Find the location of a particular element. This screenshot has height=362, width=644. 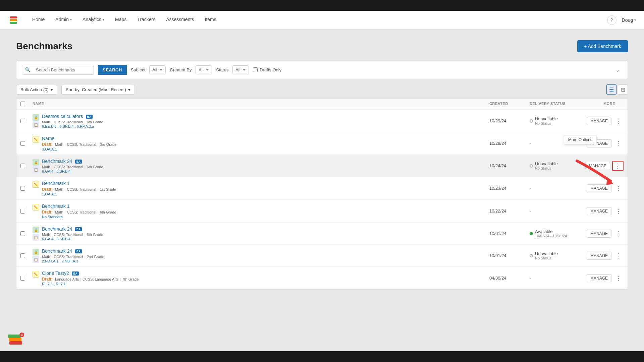

created-by-select: All is located at coordinates (204, 70).